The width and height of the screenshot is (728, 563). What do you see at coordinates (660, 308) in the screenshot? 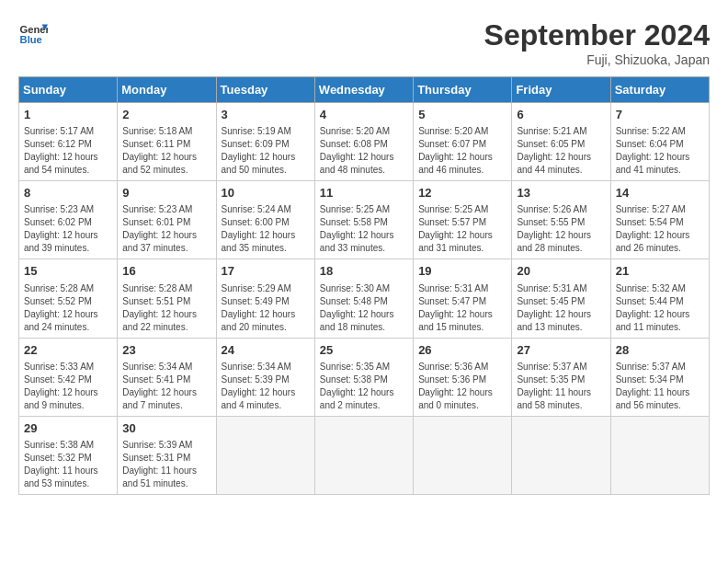
I see `day-info: Sunrise: 5:32 AM Sunset: 5:44 PM Dayligh…` at bounding box center [660, 308].